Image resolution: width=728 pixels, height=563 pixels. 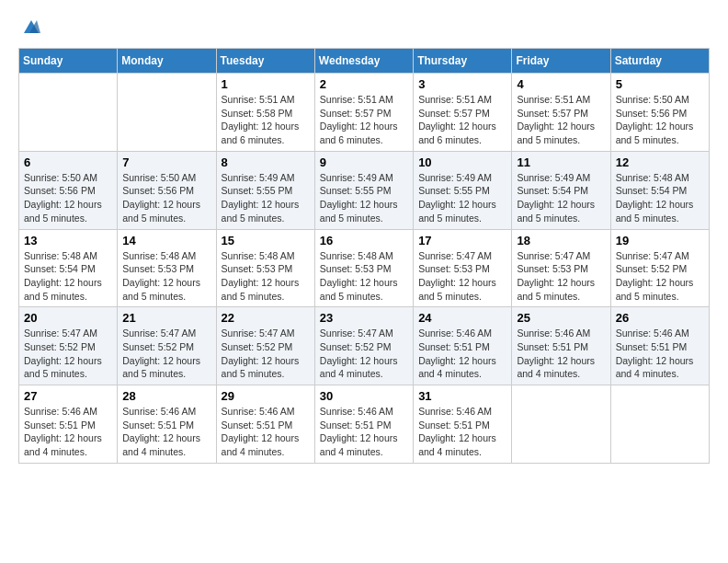 I want to click on weekday-header-thursday: Thursday, so click(x=463, y=61).